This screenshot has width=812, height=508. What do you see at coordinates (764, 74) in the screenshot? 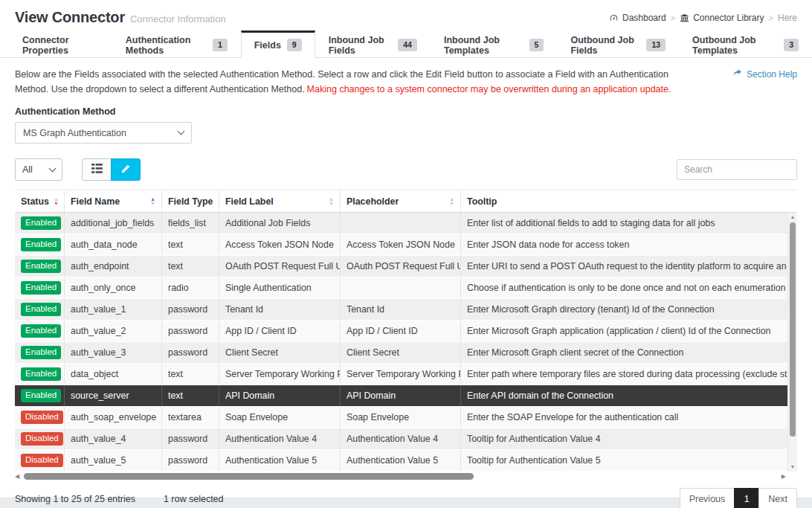
I see `section-help-link: Section Help` at bounding box center [764, 74].